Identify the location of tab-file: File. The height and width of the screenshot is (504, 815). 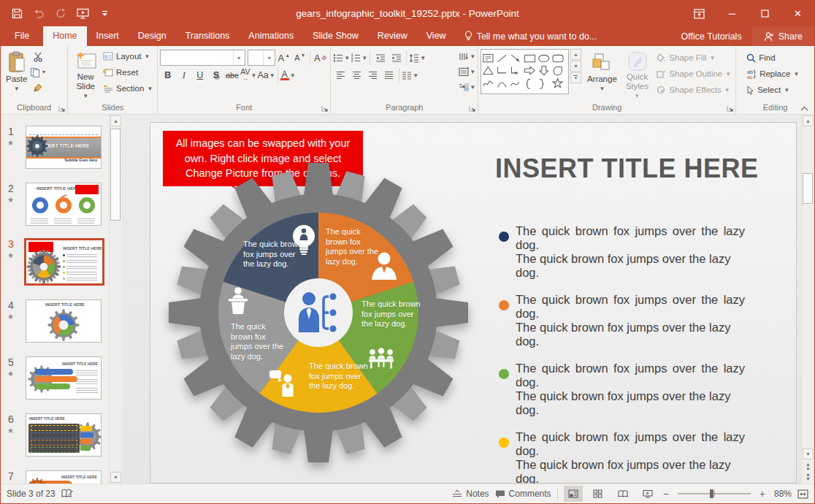
(22, 37).